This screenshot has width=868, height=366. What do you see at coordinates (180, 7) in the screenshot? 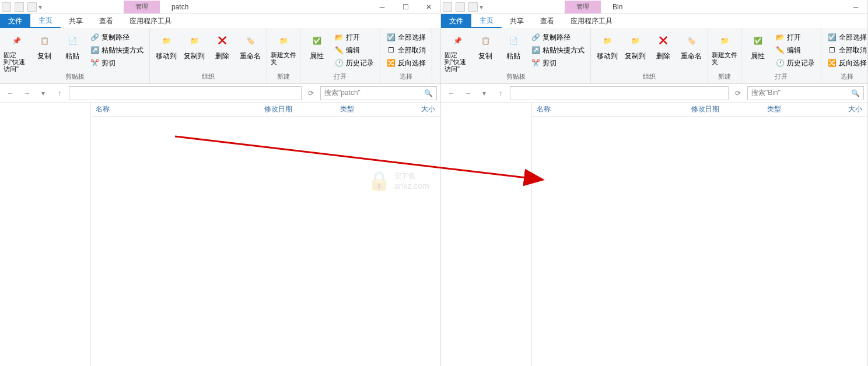
I see `window-title: patch` at bounding box center [180, 7].